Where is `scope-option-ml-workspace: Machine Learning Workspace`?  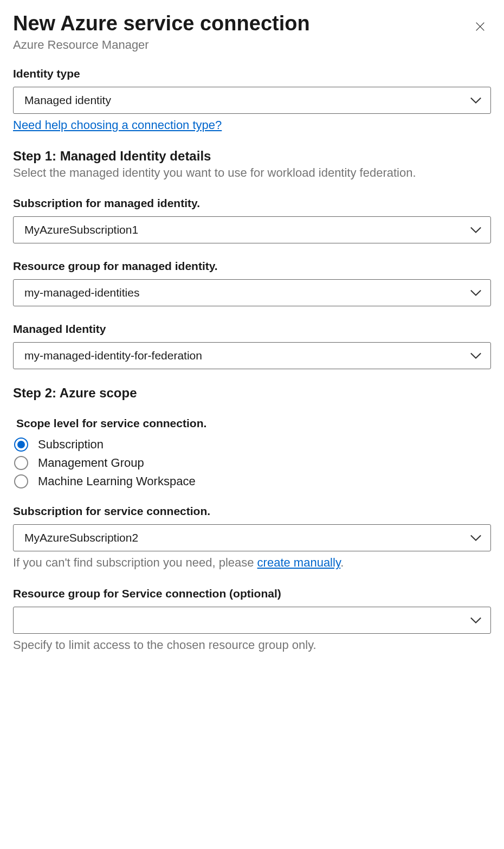 scope-option-ml-workspace: Machine Learning Workspace is located at coordinates (253, 481).